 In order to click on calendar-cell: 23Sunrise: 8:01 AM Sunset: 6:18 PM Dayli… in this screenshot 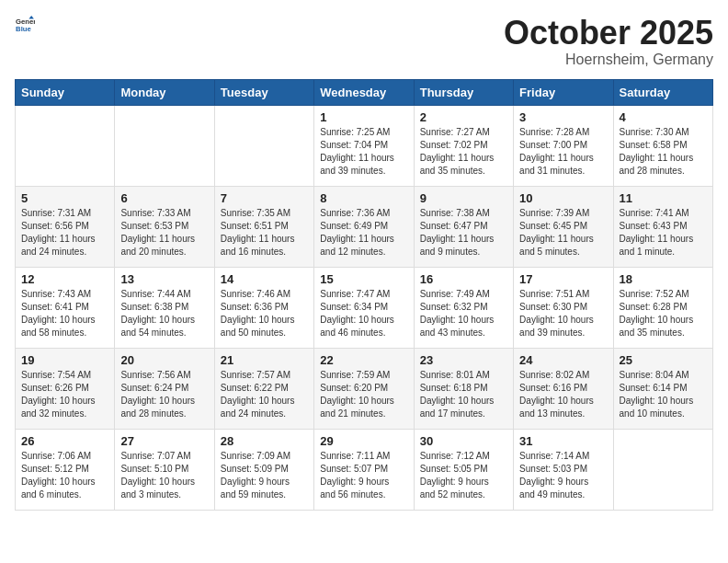, I will do `click(463, 388)`.